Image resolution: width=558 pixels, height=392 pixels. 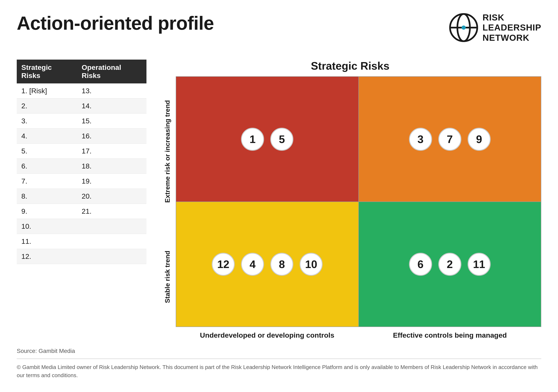 I want to click on table-row: 11., so click(x=82, y=241).